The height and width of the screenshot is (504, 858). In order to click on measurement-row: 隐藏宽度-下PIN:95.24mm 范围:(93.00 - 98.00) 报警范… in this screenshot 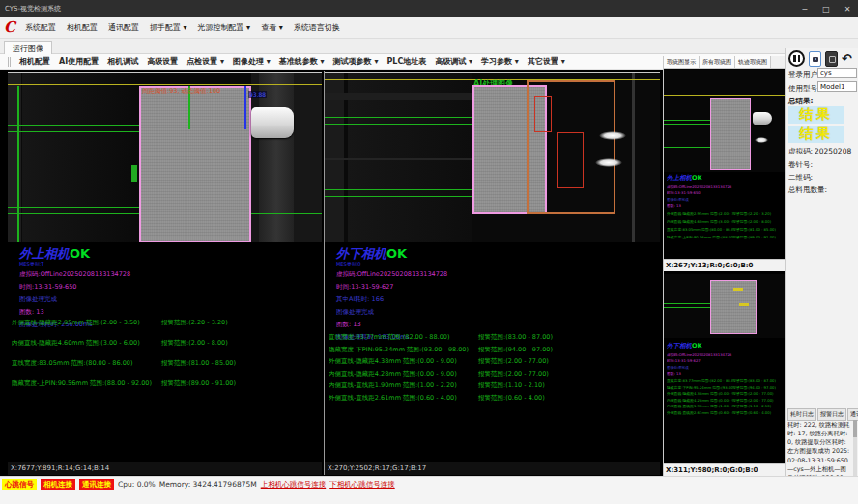, I will do `click(493, 351)`.